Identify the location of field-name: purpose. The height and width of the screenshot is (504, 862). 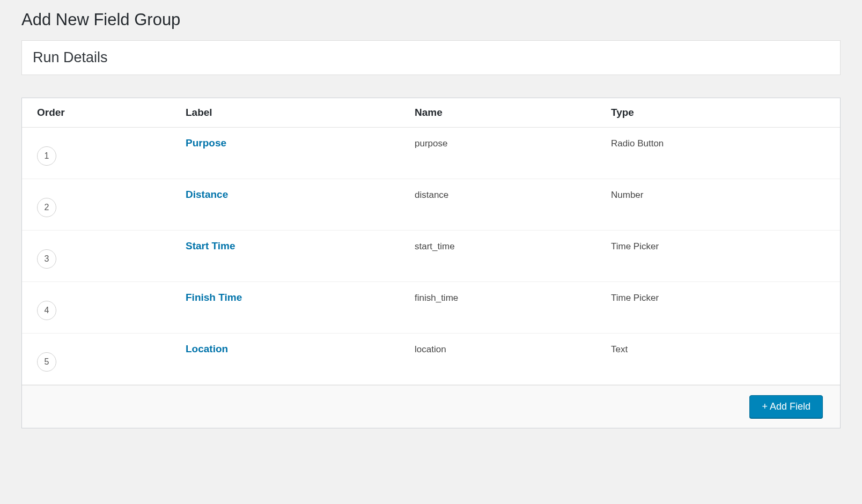
(431, 144).